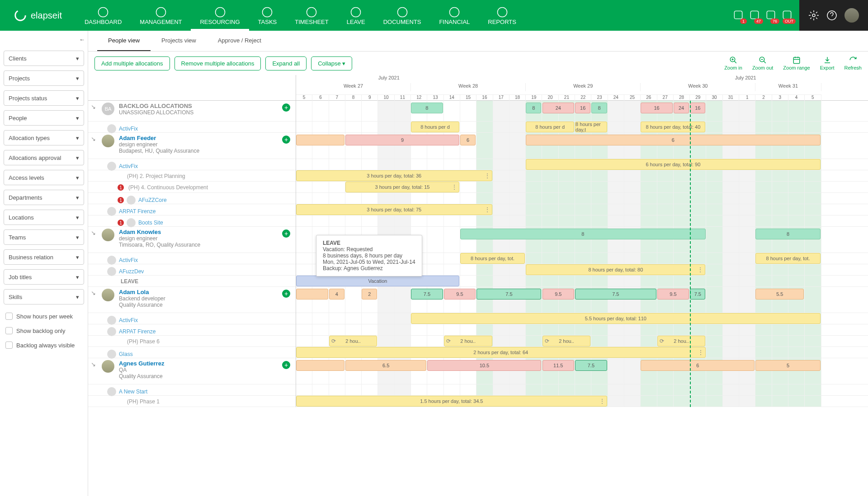 The image size is (868, 496). Describe the element at coordinates (44, 237) in the screenshot. I see `filter-teams: Teams▾` at that location.